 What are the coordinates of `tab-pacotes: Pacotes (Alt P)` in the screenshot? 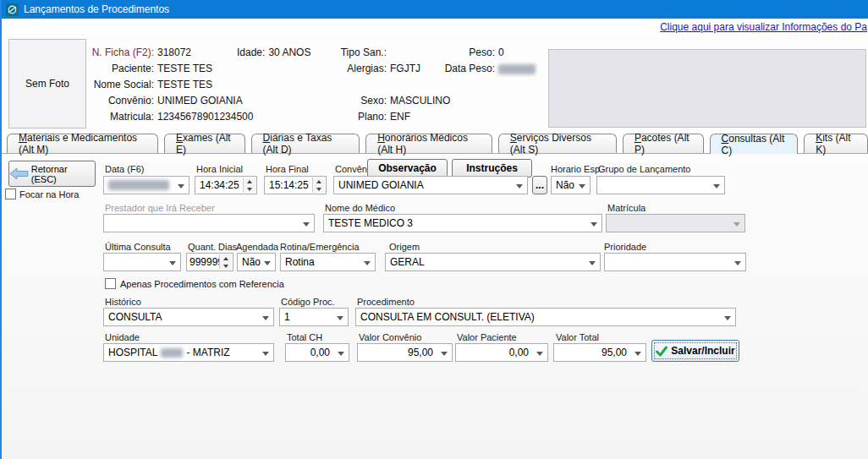 It's located at (663, 144).